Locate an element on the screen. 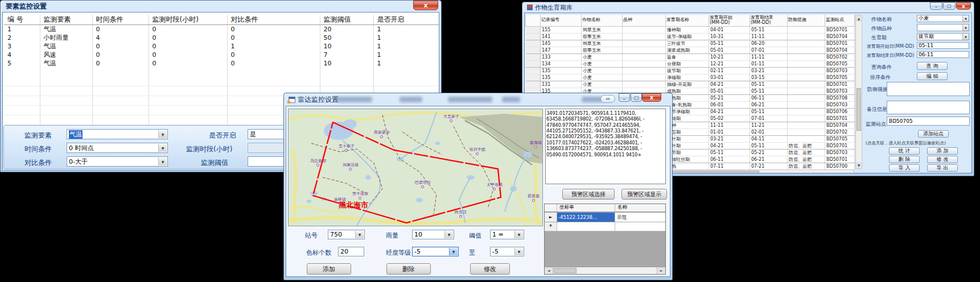 The height and width of the screenshot is (282, 980). region-row-new: * is located at coordinates (605, 227).